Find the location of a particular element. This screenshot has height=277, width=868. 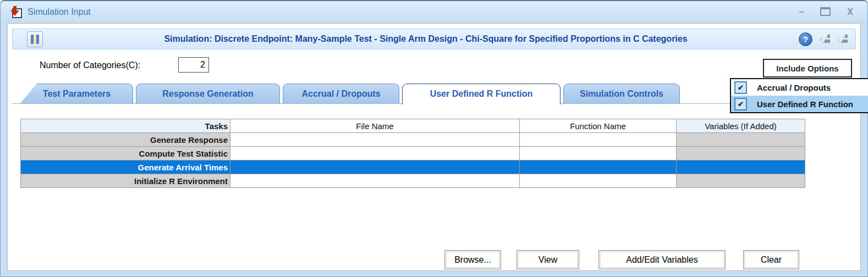

title-bar: Simulation Input – X is located at coordinates (434, 12).